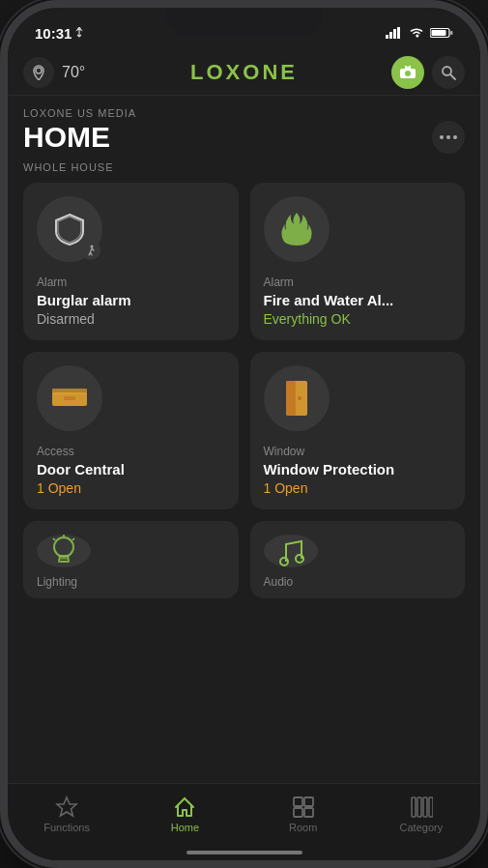 The width and height of the screenshot is (488, 868). Describe the element at coordinates (244, 822) in the screenshot. I see `bottom-nav: Functions Home` at that location.